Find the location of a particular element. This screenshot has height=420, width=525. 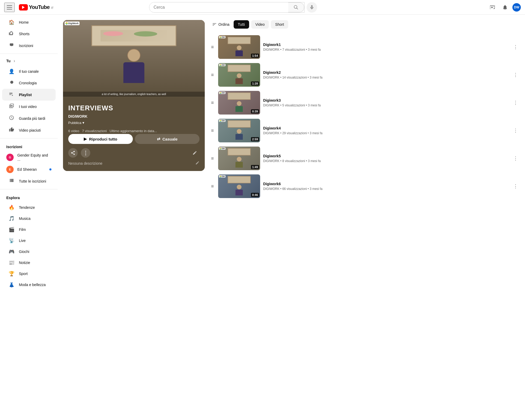

sidebar-item-liked: Video piaciuti is located at coordinates (29, 130).